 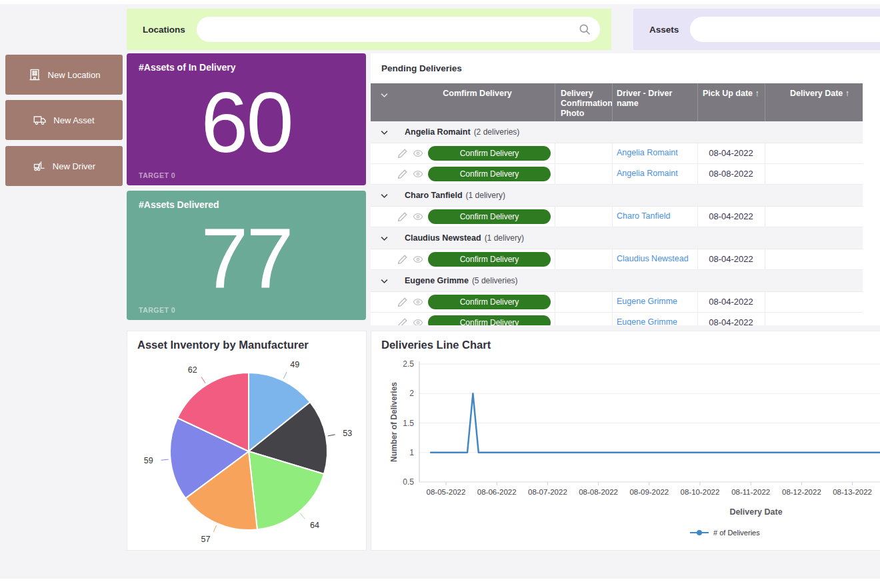 I want to click on locations-search-input, so click(x=399, y=29).